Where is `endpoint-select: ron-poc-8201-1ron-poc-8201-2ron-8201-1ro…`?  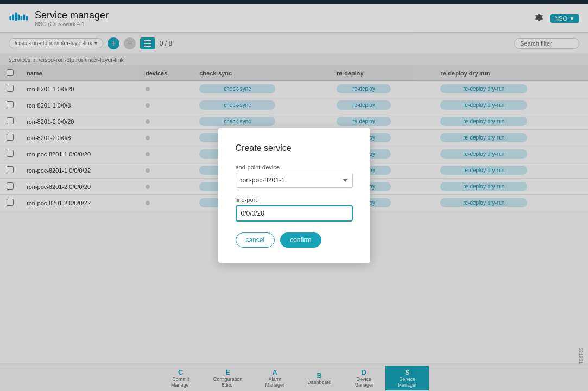 endpoint-select: ron-poc-8201-1ron-poc-8201-2ron-8201-1ro… is located at coordinates (294, 180).